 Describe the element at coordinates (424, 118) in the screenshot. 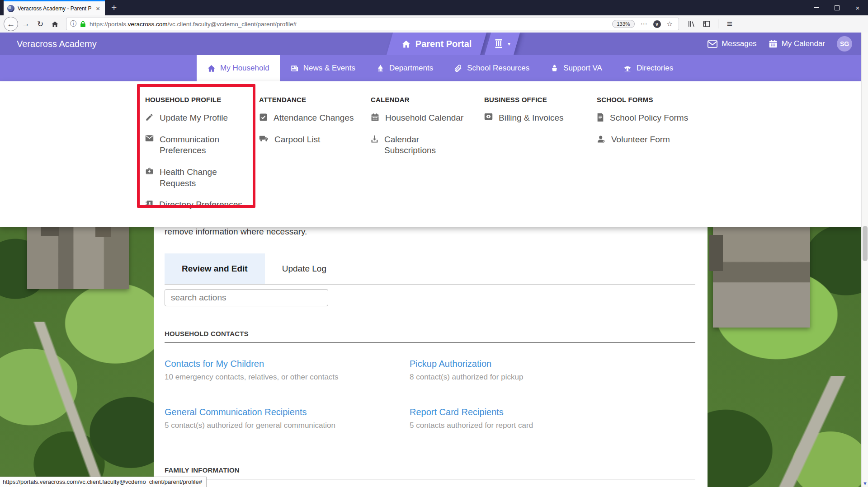

I see `menu-item-label: Household Calendar` at that location.